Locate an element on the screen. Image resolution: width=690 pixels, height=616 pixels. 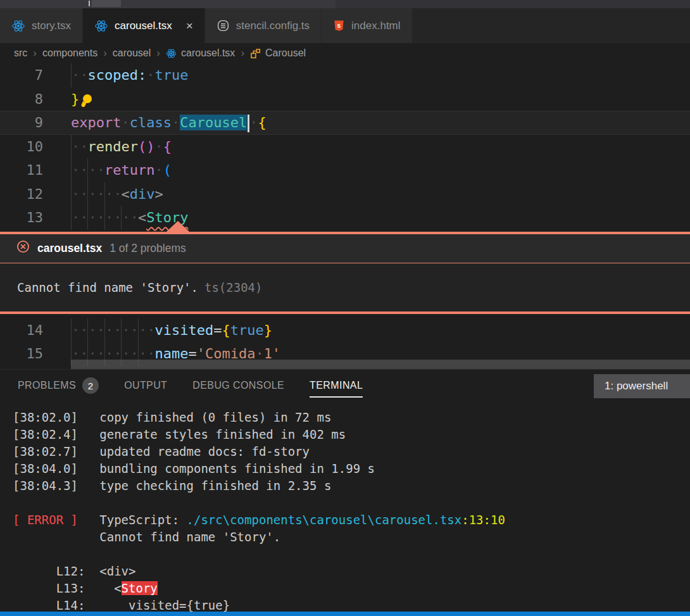
peek-arrow-icon is located at coordinates (178, 227).